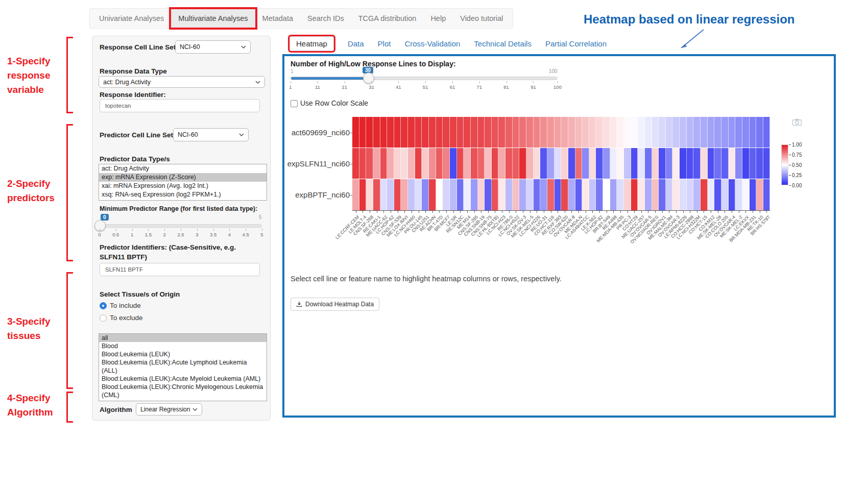  Describe the element at coordinates (424, 79) in the screenshot. I see `lines-slider-track` at that location.